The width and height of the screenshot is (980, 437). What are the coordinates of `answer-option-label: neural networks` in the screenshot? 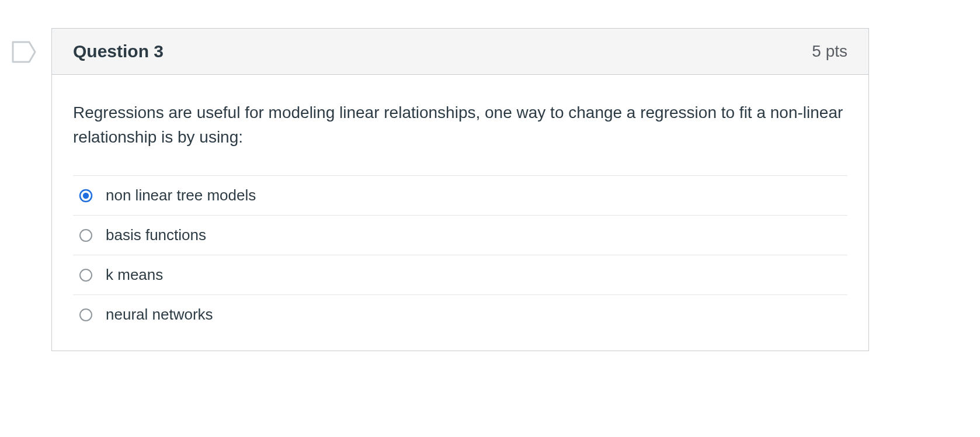 It's located at (159, 314).